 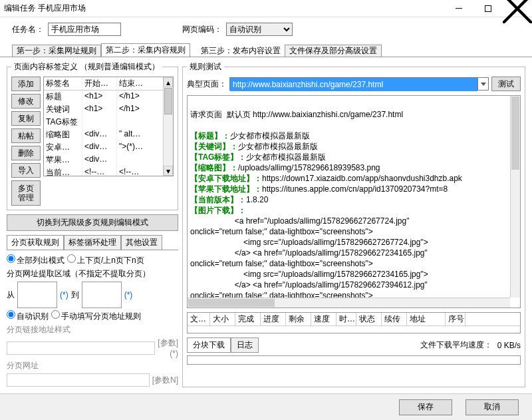 I want to click on test-button: 测试, so click(x=506, y=84).